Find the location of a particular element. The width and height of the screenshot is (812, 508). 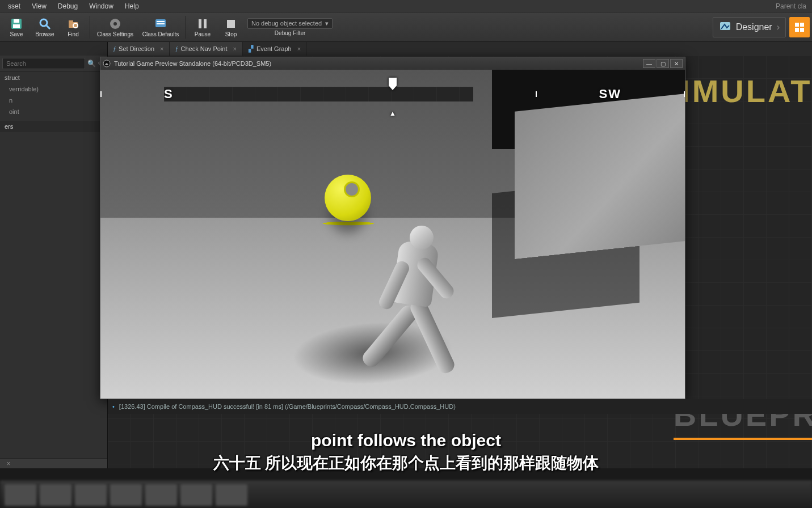

compass-s: S is located at coordinates (319, 94).